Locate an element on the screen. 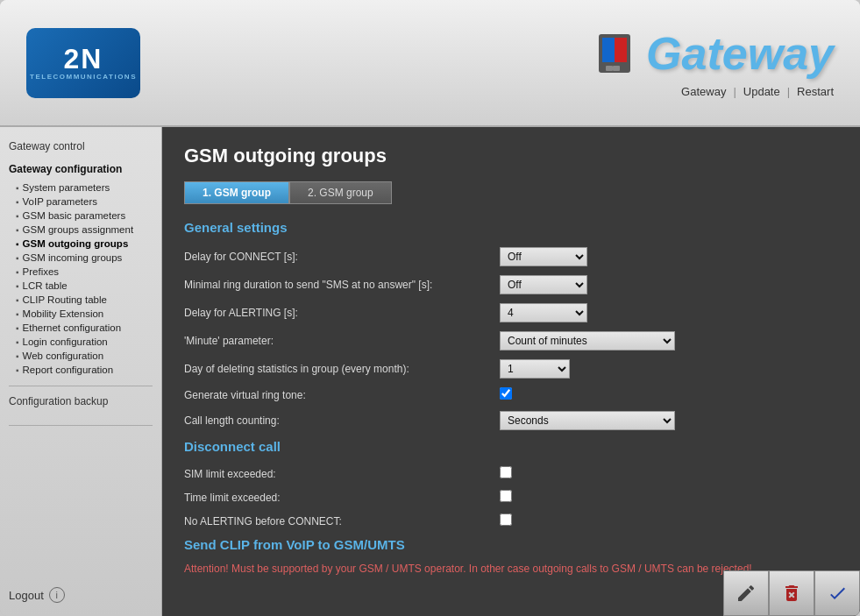  sidebar-section-title: Gateway configuration is located at coordinates (81, 169).